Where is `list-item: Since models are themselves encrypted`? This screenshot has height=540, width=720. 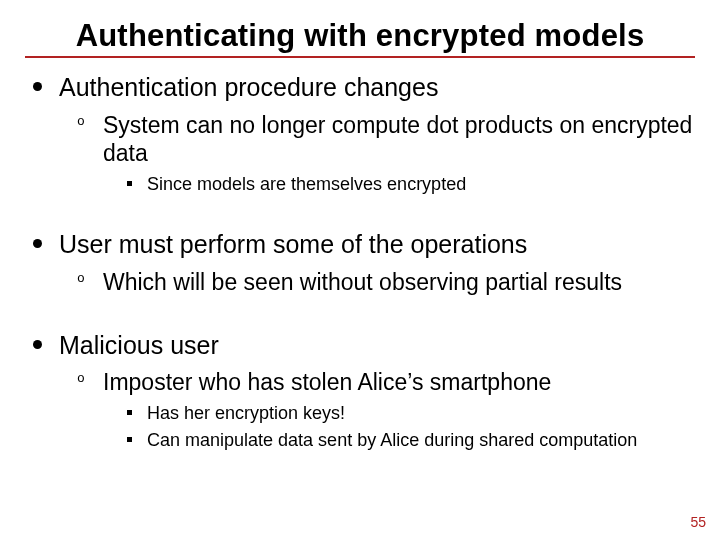 list-item: Since models are themselves encrypted is located at coordinates (399, 184).